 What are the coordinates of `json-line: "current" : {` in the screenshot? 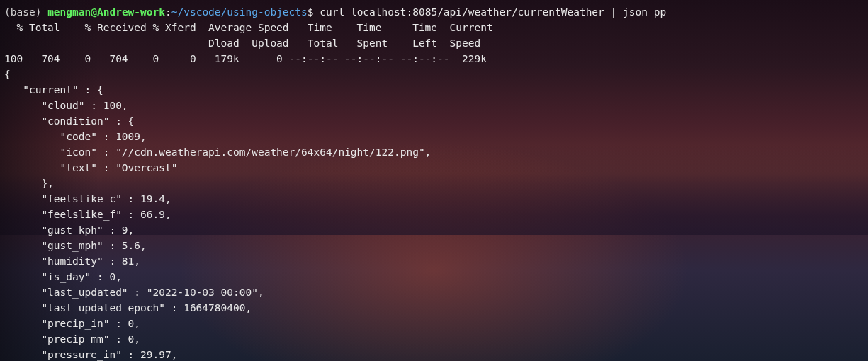 It's located at (434, 90).